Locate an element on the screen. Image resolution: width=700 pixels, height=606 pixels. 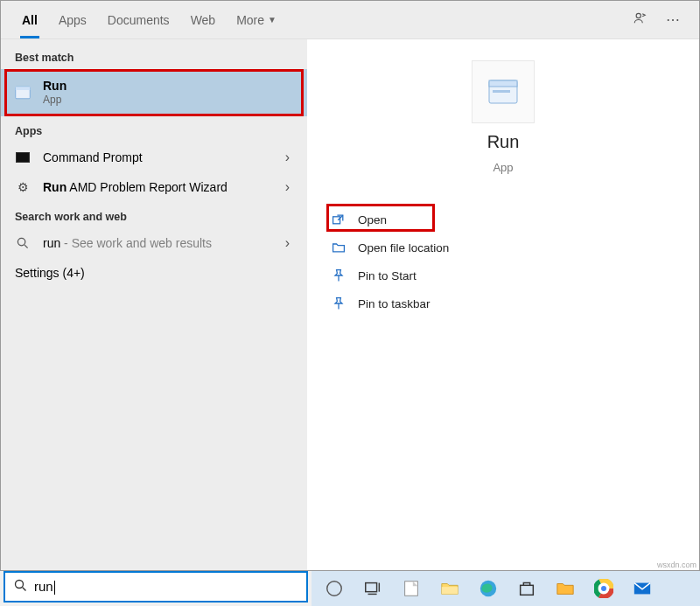
action-pin-to-start: Pin to Start is located at coordinates (503, 275).